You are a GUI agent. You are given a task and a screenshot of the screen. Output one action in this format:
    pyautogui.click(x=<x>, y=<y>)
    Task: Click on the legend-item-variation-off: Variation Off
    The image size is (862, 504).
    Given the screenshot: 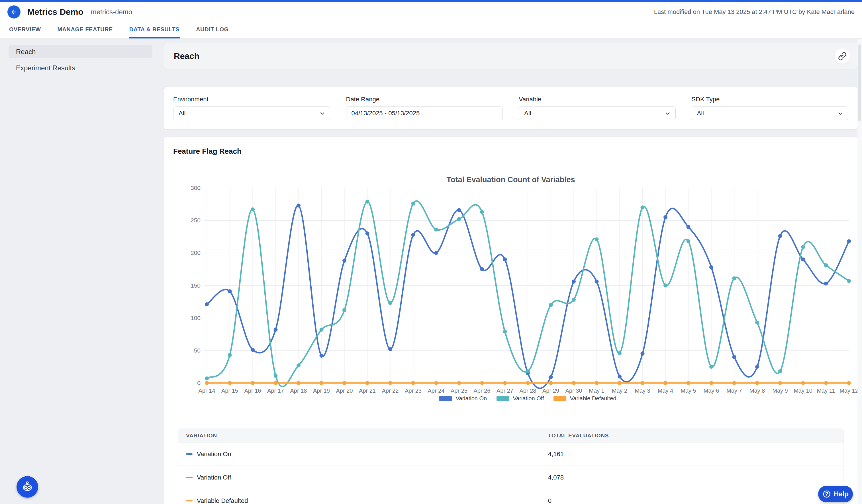 What is the action you would take?
    pyautogui.click(x=520, y=399)
    